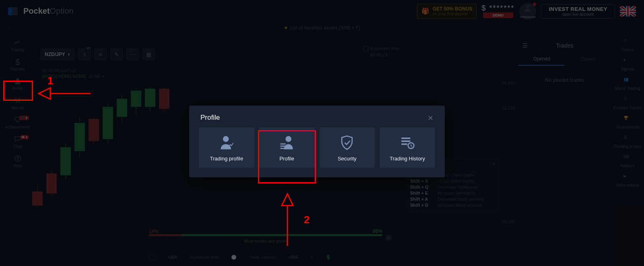 This screenshot has width=644, height=266. Describe the element at coordinates (287, 148) in the screenshot. I see `tile-profile: Profile` at that location.